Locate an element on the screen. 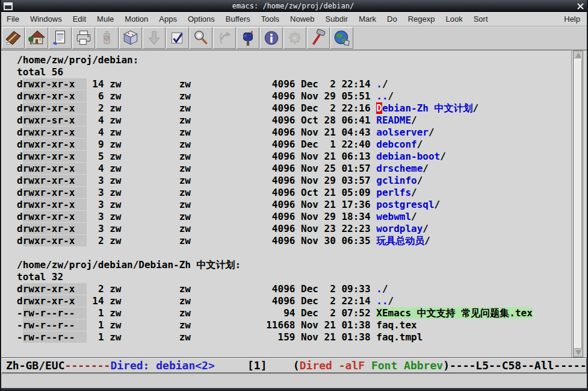 The width and height of the screenshot is (588, 391). close-icon is located at coordinates (580, 6).